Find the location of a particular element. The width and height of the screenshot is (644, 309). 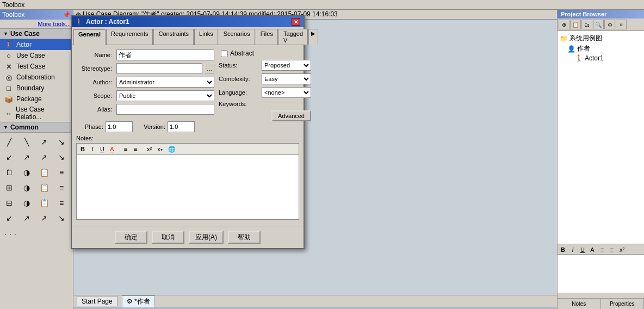

pb-font-btn: A is located at coordinates (592, 250).